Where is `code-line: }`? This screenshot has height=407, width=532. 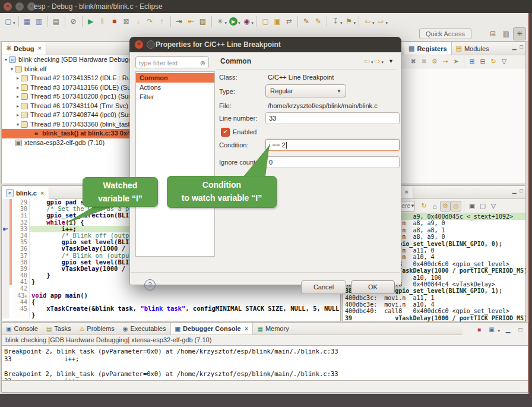 code-line: } is located at coordinates (171, 315).